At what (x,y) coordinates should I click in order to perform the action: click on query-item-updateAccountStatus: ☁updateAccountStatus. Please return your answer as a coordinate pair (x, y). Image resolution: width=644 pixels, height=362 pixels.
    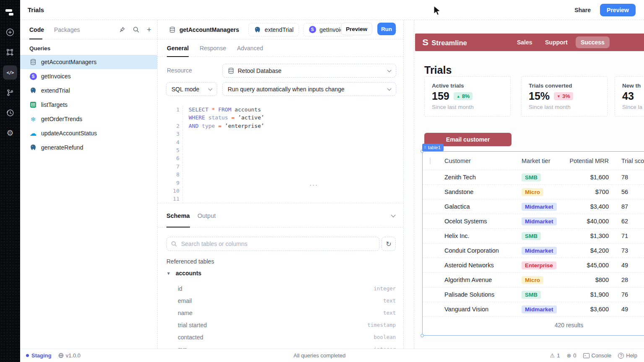
    Looking at the image, I should click on (89, 133).